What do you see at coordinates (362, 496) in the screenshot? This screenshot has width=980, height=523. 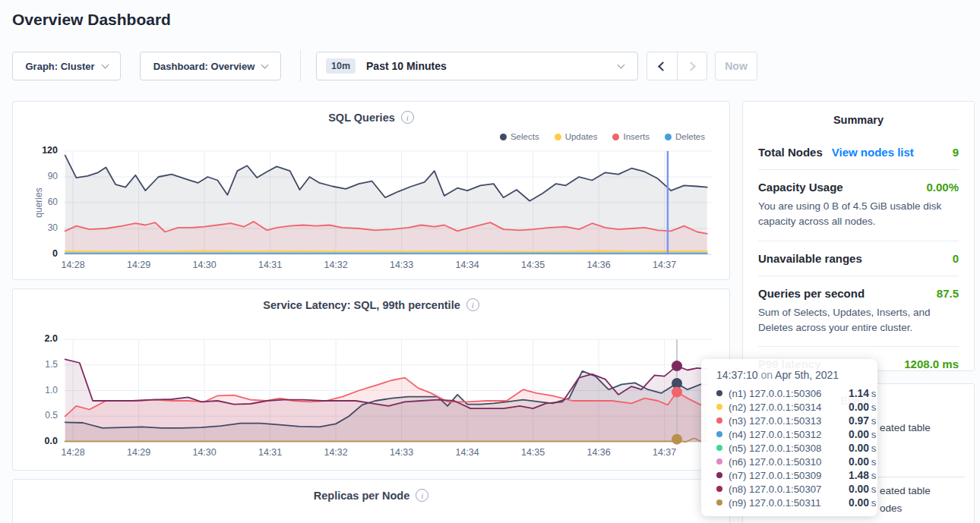 I see `chart-title-replicas-per-node: Replicas per Node` at bounding box center [362, 496].